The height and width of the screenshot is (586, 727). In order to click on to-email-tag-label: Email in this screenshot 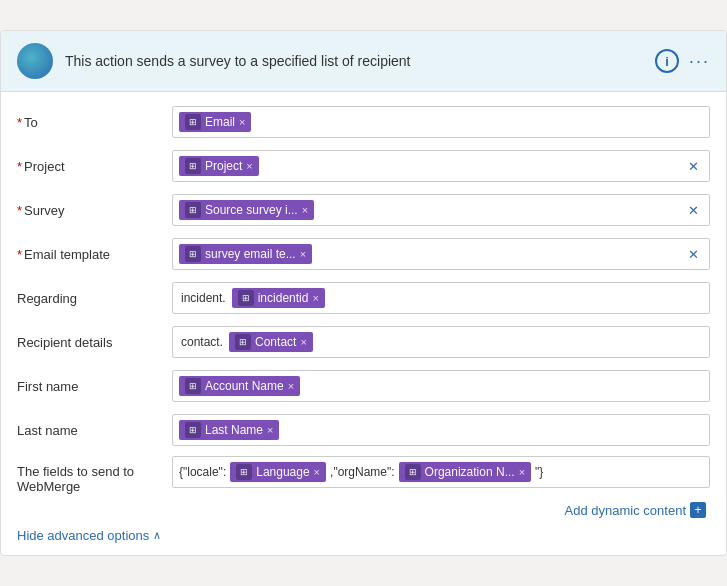, I will do `click(220, 122)`.